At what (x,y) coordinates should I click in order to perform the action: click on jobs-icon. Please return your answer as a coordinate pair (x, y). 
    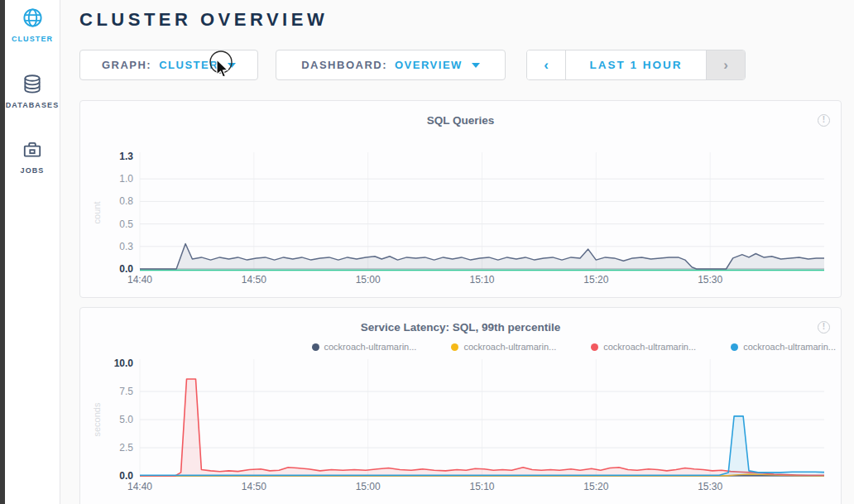
    Looking at the image, I should click on (32, 150).